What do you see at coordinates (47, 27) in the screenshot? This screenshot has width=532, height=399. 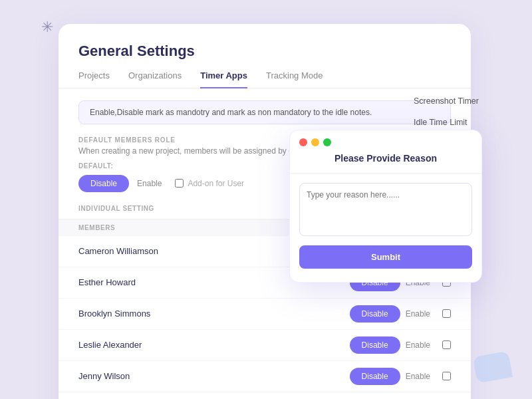 I see `star-icon: ✳` at bounding box center [47, 27].